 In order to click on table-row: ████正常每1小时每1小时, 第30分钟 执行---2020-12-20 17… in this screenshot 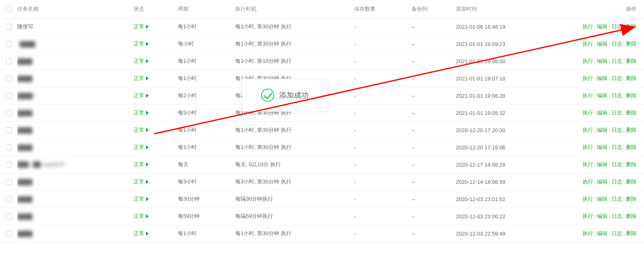, I will do `click(322, 147)`.